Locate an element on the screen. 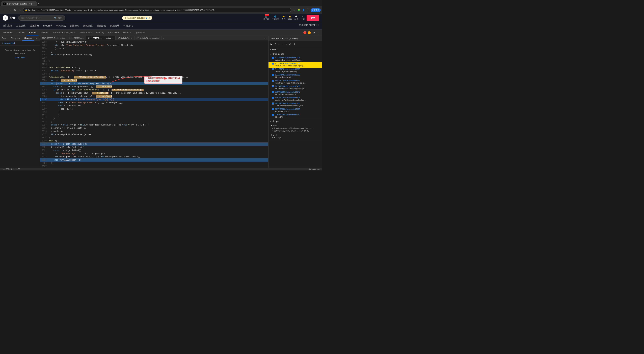  scope-header: ▼ Scope is located at coordinates (295, 121).